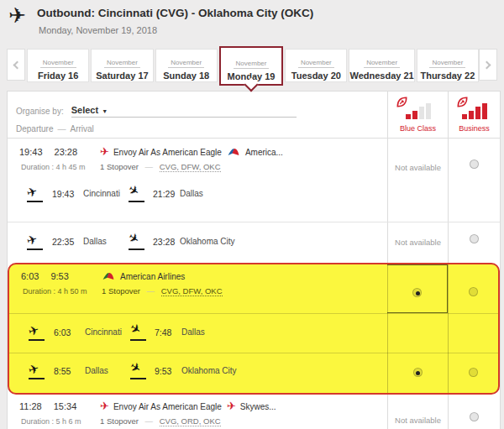  Describe the element at coordinates (417, 289) in the screenshot. I see `blue-class-selected-cell` at that location.